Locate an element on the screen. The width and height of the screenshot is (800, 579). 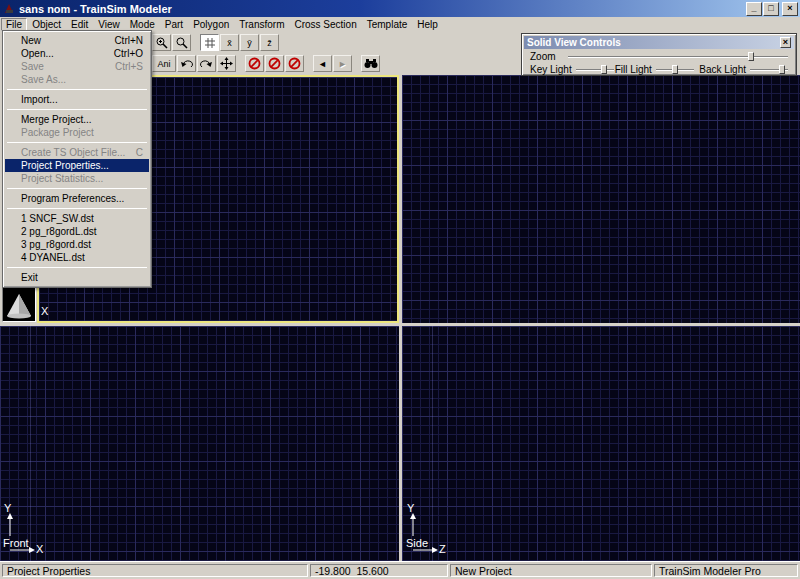
axis-z-button: z̄ is located at coordinates (270, 42).